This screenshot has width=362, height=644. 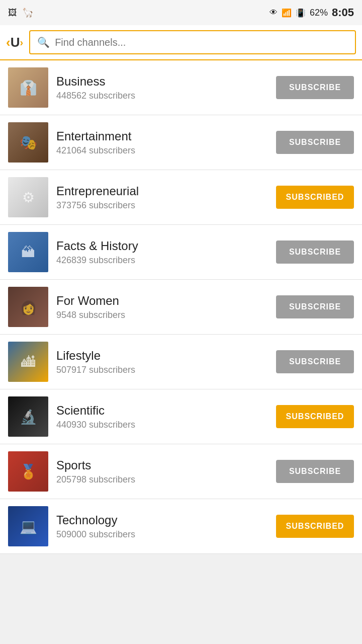 What do you see at coordinates (162, 197) in the screenshot?
I see `channel-info-entrepreneurial: Entrepreneurial373756 subscribers` at bounding box center [162, 197].